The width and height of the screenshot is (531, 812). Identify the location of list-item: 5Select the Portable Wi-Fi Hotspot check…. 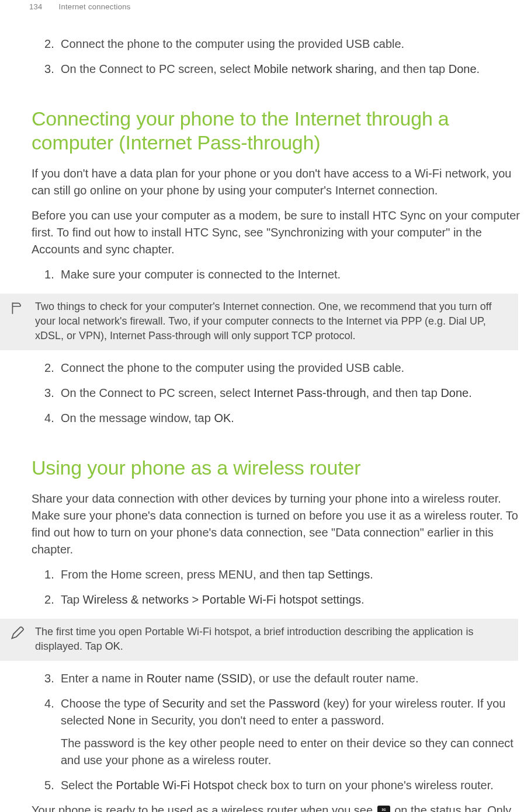
(292, 789).